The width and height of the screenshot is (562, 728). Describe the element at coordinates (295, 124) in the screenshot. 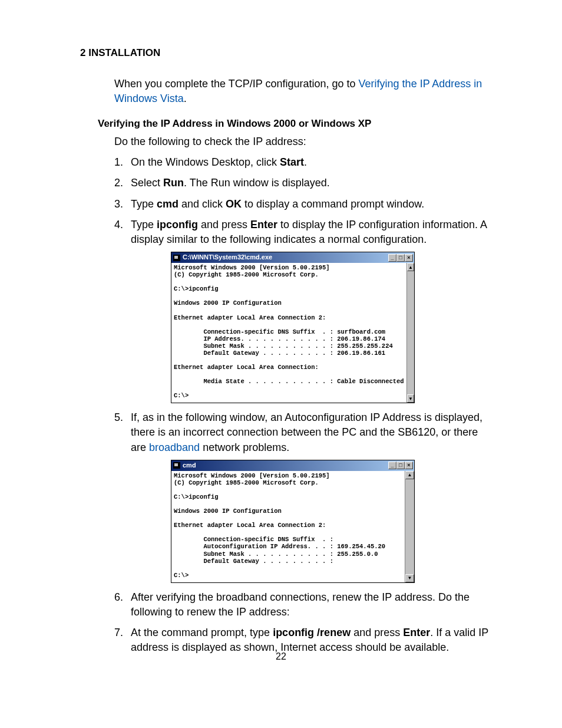

I see `heading-verify-xp: Verifying the IP Address in Windows 2000…` at that location.